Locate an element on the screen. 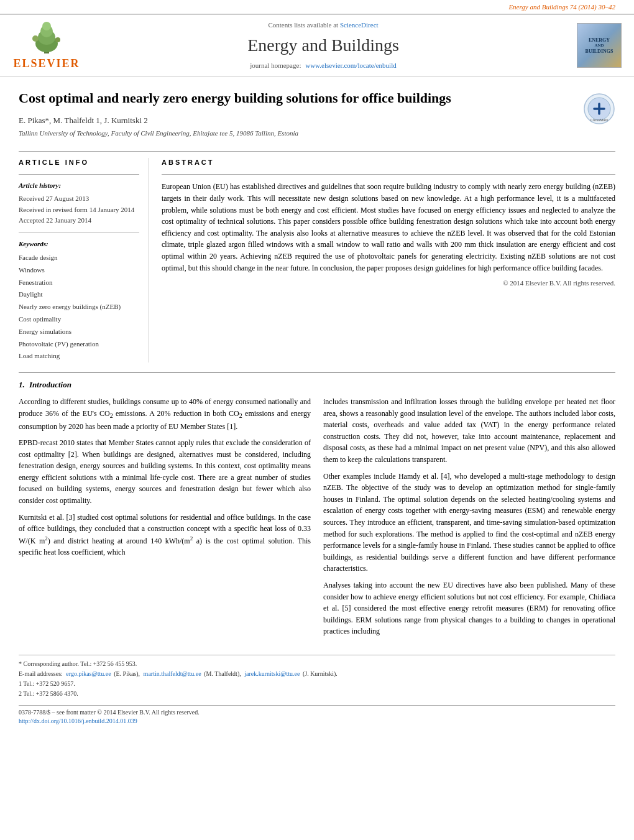 Image resolution: width=634 pixels, height=840 pixels. section-title: Introduction is located at coordinates (50, 384).